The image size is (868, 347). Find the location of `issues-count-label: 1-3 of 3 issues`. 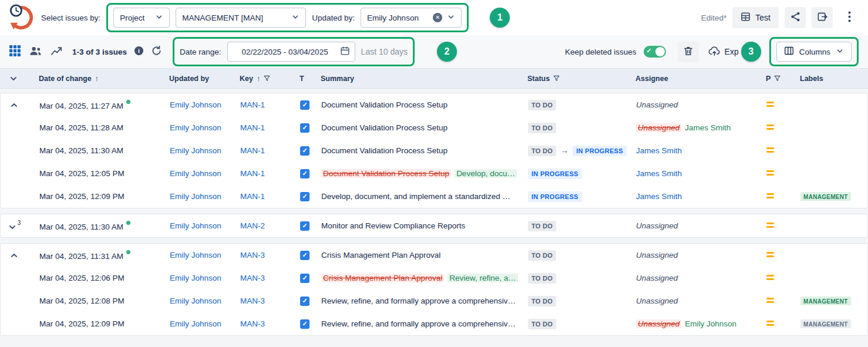

issues-count-label: 1-3 of 3 issues is located at coordinates (100, 52).